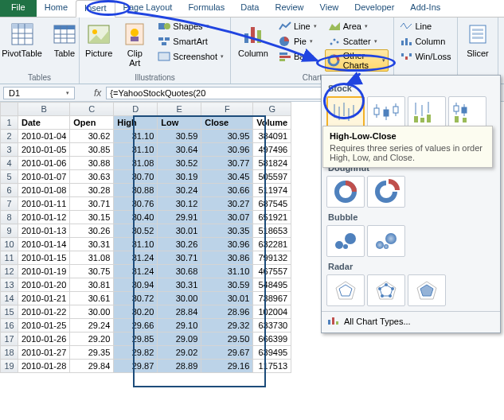 This screenshot has width=504, height=420. What do you see at coordinates (45, 285) in the screenshot?
I see `cell: 2010-01-20` at bounding box center [45, 285].